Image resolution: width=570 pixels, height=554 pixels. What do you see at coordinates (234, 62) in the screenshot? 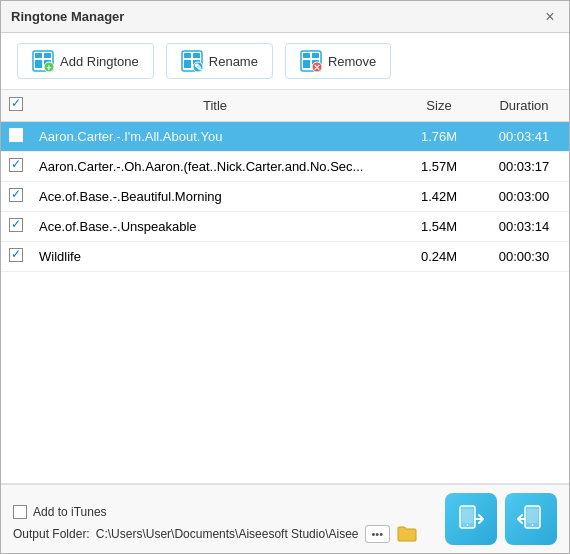
I see `rename-label: Rename` at bounding box center [234, 62].